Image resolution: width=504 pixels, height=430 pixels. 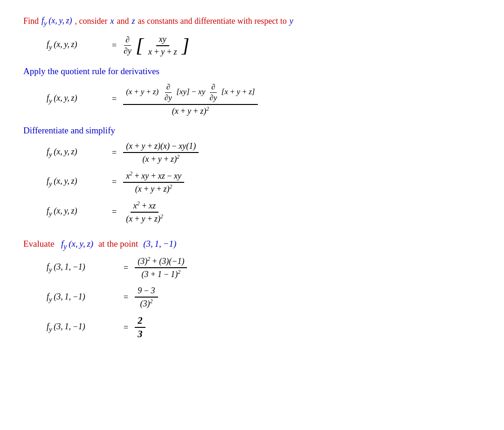 What do you see at coordinates (112, 21) in the screenshot?
I see `x-var-red: x` at bounding box center [112, 21].